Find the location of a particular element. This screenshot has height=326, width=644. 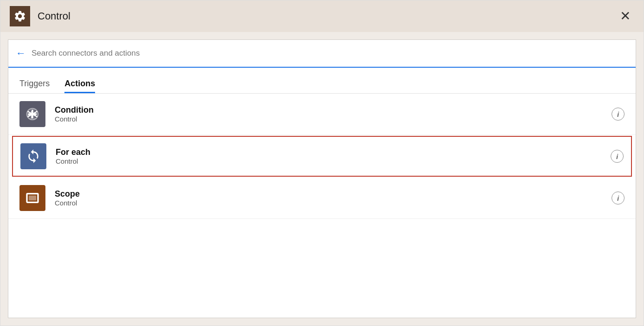

condition-info-button: i is located at coordinates (618, 114).